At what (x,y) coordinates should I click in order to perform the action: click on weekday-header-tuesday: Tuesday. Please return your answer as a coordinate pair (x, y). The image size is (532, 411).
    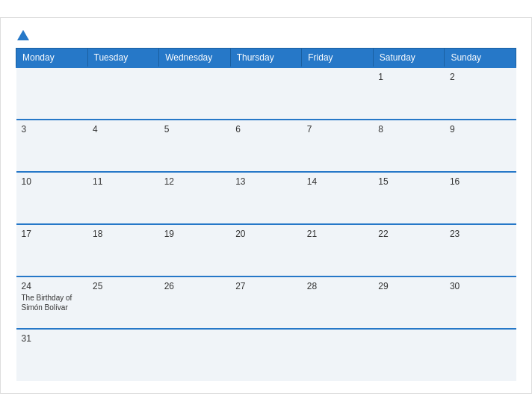
    Looking at the image, I should click on (123, 58).